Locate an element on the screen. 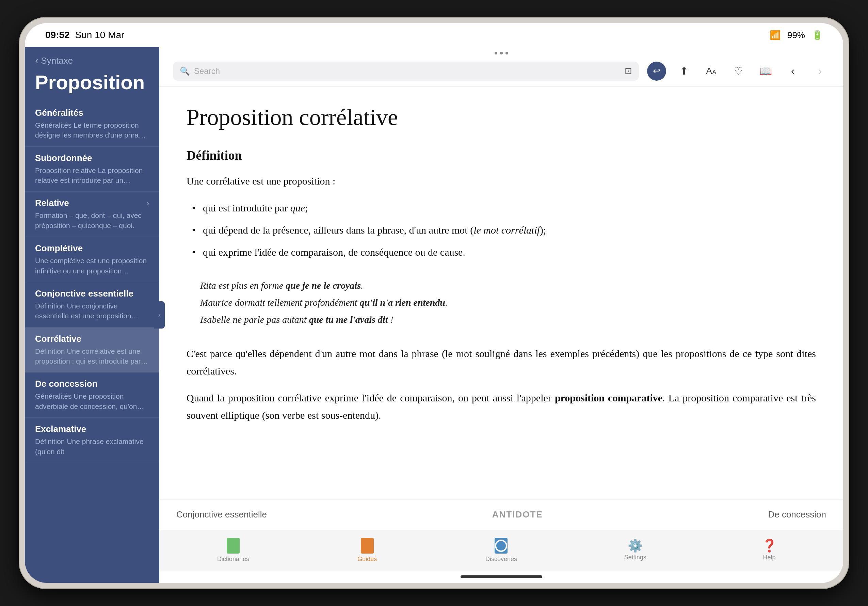 The height and width of the screenshot is (606, 868). nav-next-label: De concession is located at coordinates (797, 515).